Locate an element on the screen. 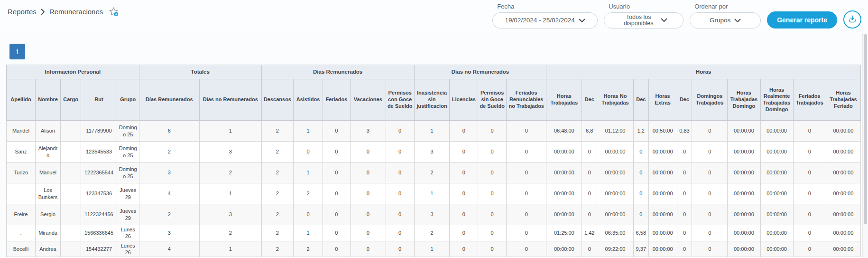  table-row: .Miranda1566336645Lunes 263221000200001:… is located at coordinates (434, 233).